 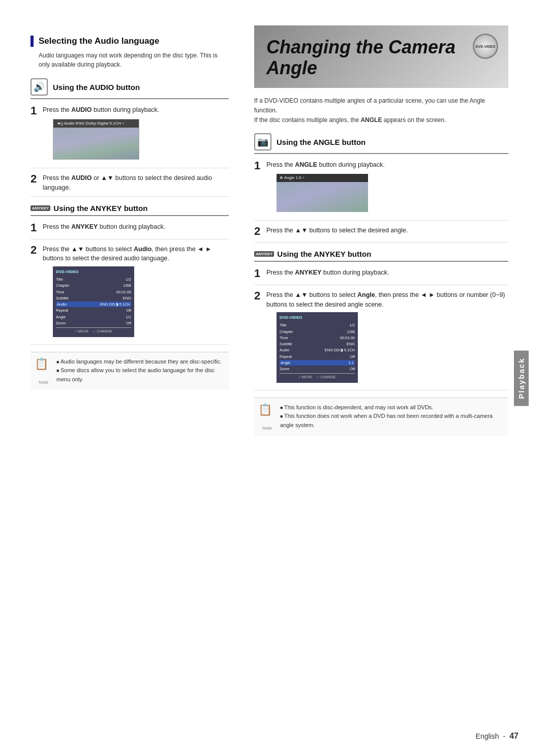 What do you see at coordinates (101, 208) in the screenshot?
I see `anykey-button-title-left: Using the ANYKEY button` at bounding box center [101, 208].